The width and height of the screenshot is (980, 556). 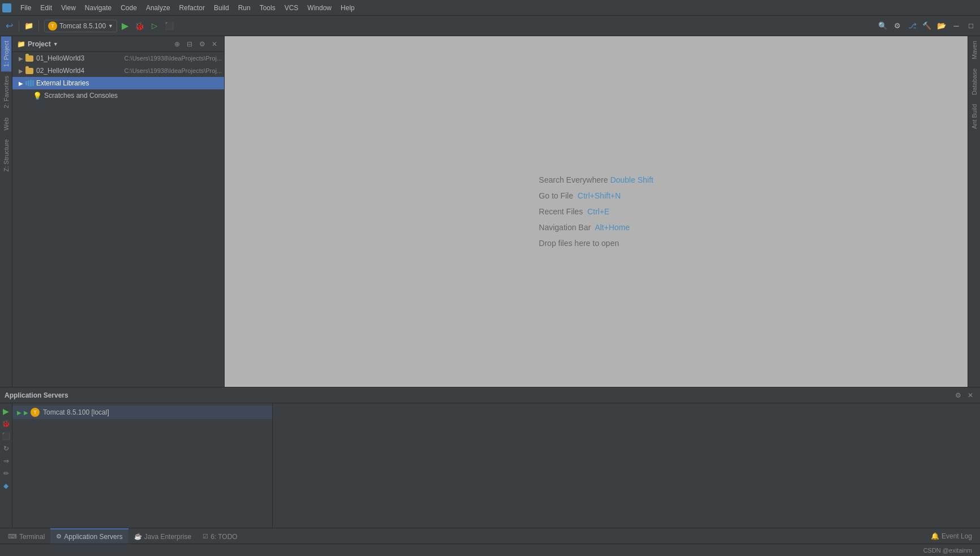 I want to click on hint-drop: Drop files here to open, so click(x=596, y=243).